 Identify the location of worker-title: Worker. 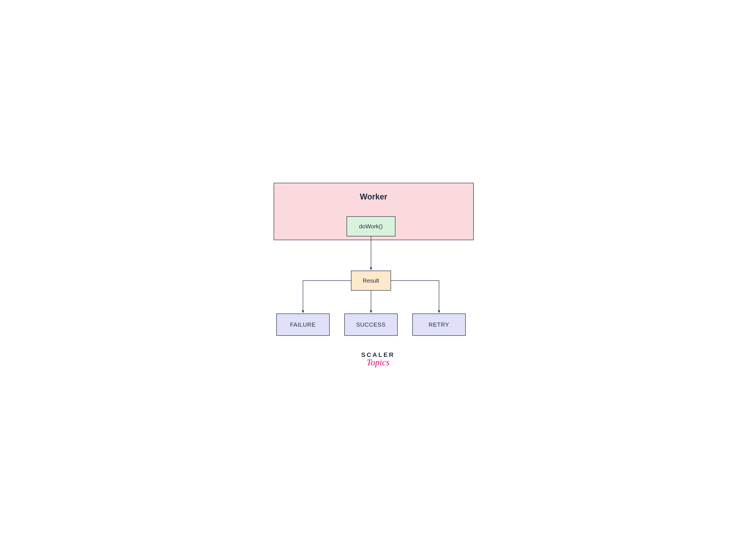
(374, 197).